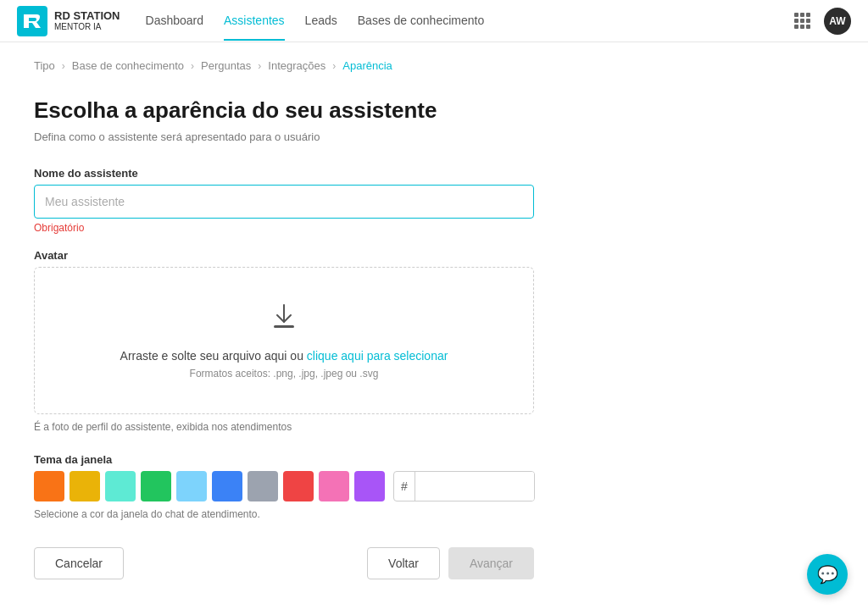 The height and width of the screenshot is (615, 868). What do you see at coordinates (297, 66) in the screenshot?
I see `breadcrumb-integracoes: Integrações` at bounding box center [297, 66].